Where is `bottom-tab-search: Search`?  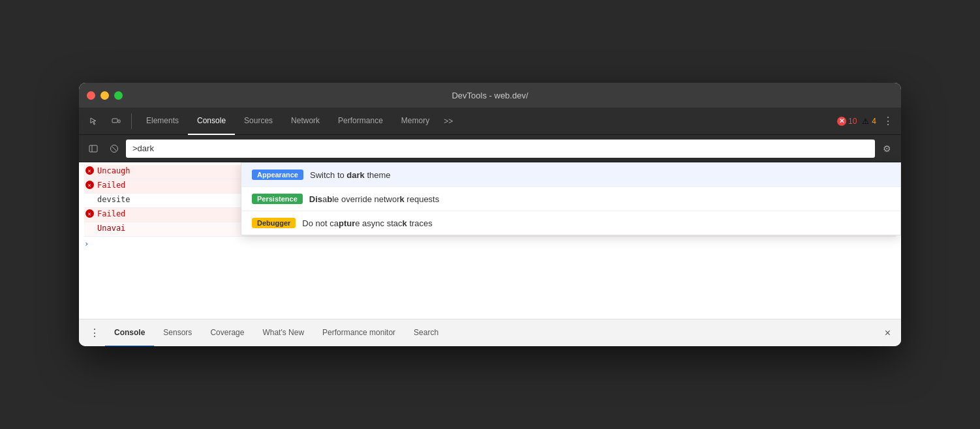
bottom-tab-search: Search is located at coordinates (426, 333).